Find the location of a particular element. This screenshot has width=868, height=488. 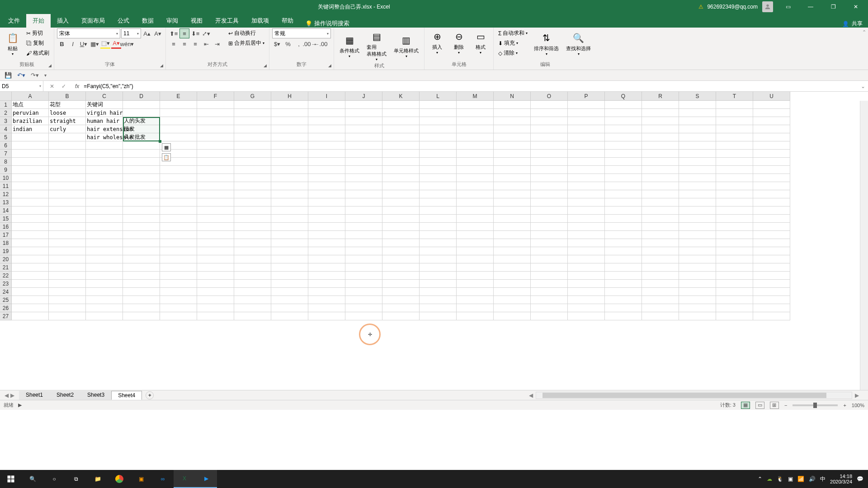

merge-button: ⊞合并后居中▾ is located at coordinates (246, 43).